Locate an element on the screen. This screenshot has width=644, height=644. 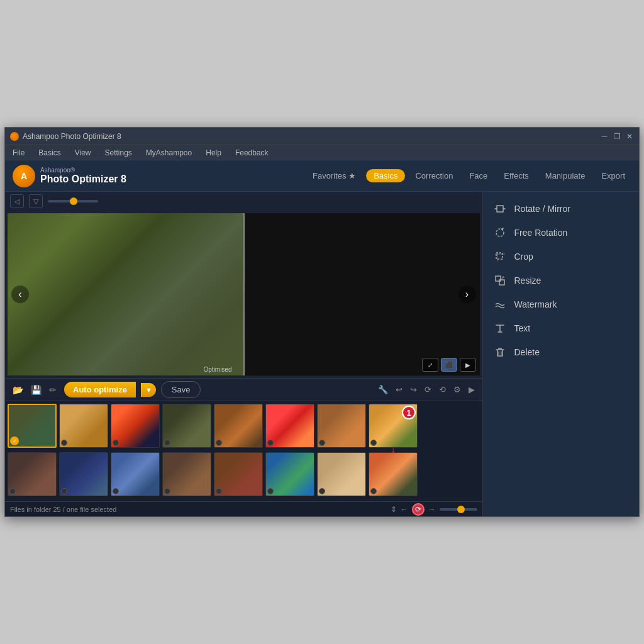
fullscreen-button: ⤢ is located at coordinates (430, 365).